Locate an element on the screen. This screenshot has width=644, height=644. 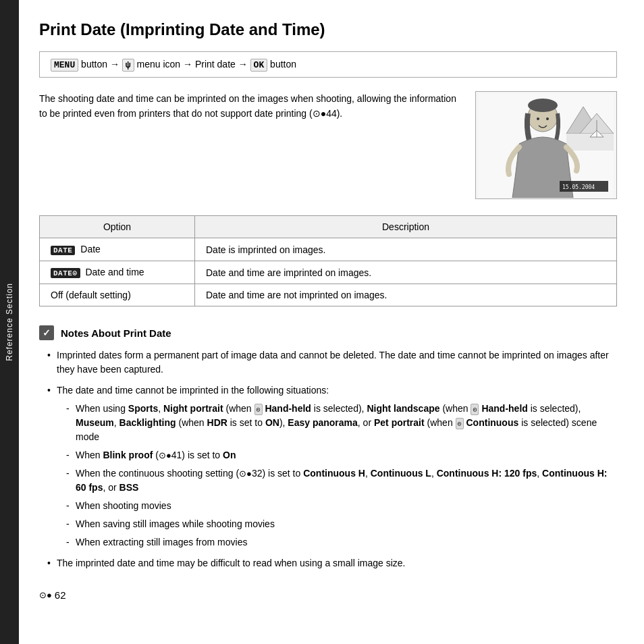
sub-item-saving: When saving still images while shooting … is located at coordinates (176, 524).